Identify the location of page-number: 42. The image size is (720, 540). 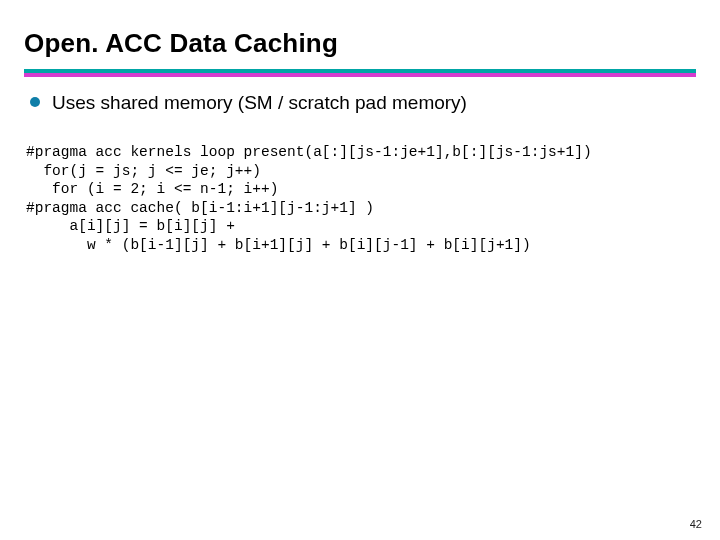
(696, 524).